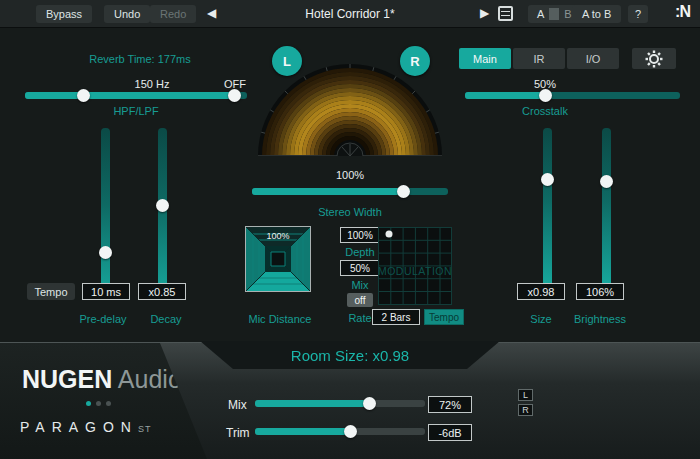 The width and height of the screenshot is (700, 459). I want to click on mix-value: 72%, so click(450, 404).